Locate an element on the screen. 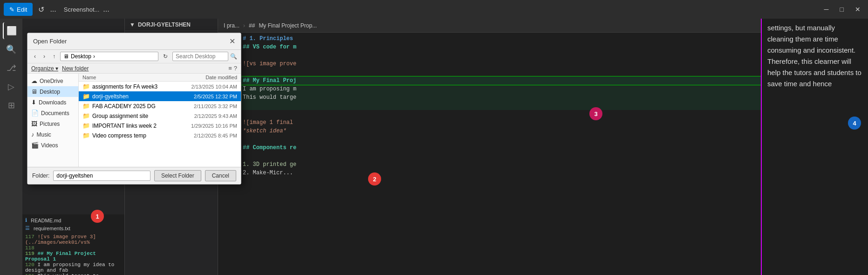 The width and height of the screenshot is (868, 275). sidebar-item-label: Music is located at coordinates (44, 135).